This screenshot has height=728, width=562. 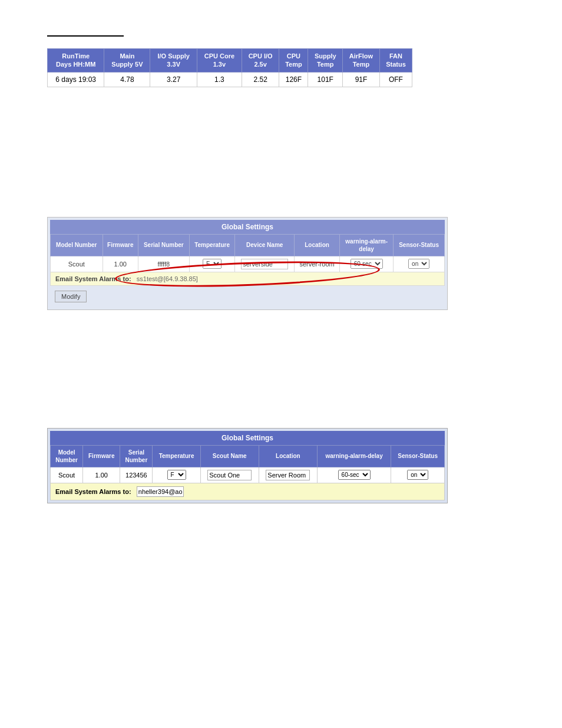 What do you see at coordinates (164, 245) in the screenshot?
I see `mid-col-serial: Serial Number` at bounding box center [164, 245].